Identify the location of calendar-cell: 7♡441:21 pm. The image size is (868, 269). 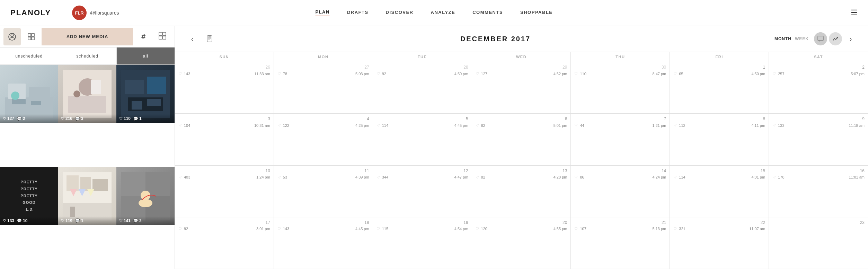
(620, 139).